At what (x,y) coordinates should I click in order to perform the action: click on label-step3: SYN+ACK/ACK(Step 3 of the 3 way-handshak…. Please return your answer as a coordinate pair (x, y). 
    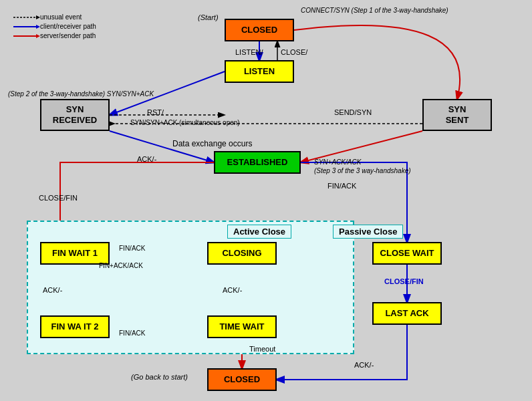
    Looking at the image, I should click on (362, 166).